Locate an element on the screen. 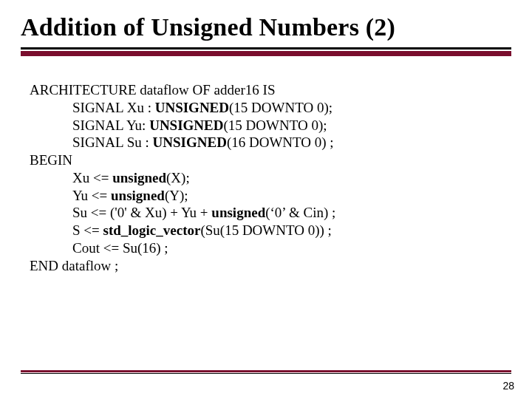  code-text: Cout <= Su(16) ; is located at coordinates (120, 248).